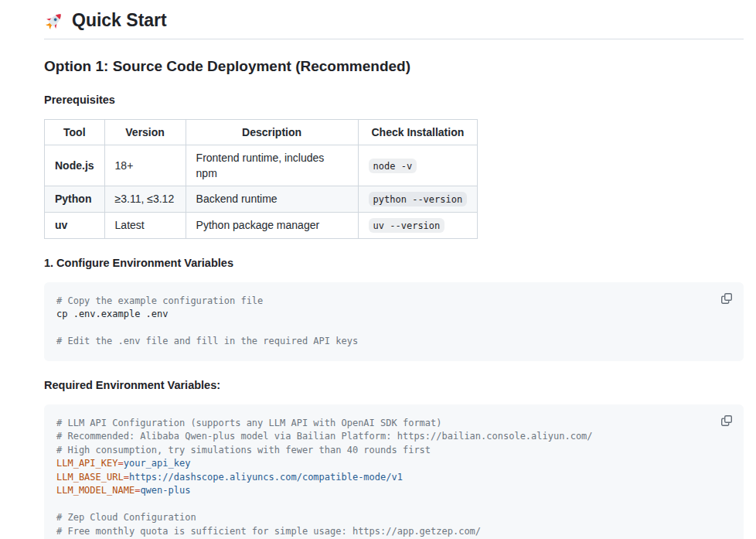 The image size is (756, 539). I want to click on option1-heading: Option 1: Source Code Deployment (Recomm…, so click(394, 67).